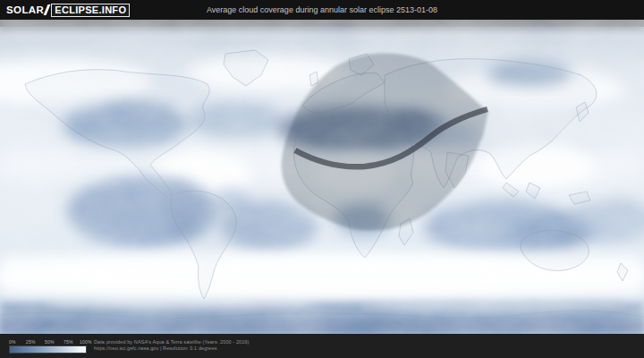 The width and height of the screenshot is (644, 358). What do you see at coordinates (50, 342) in the screenshot?
I see `legend-tick-50: 50%` at bounding box center [50, 342].